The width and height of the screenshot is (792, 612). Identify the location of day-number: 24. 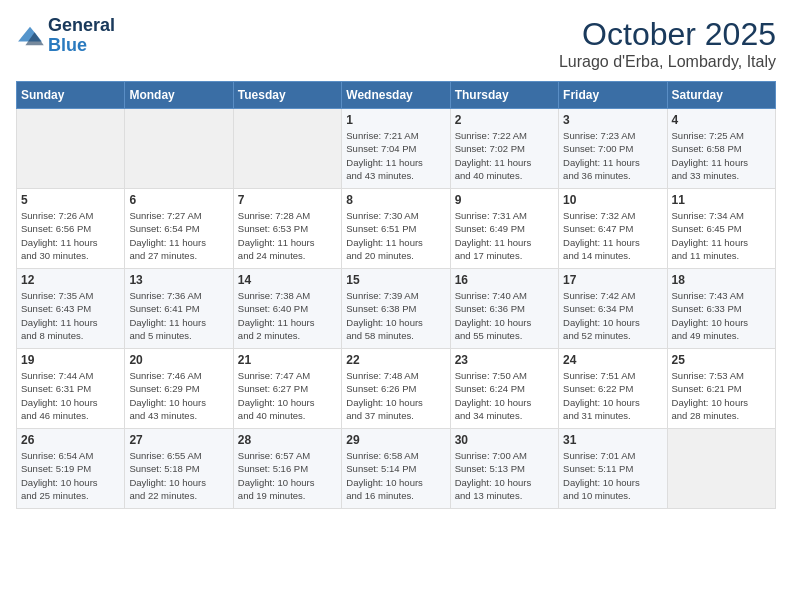
(612, 360).